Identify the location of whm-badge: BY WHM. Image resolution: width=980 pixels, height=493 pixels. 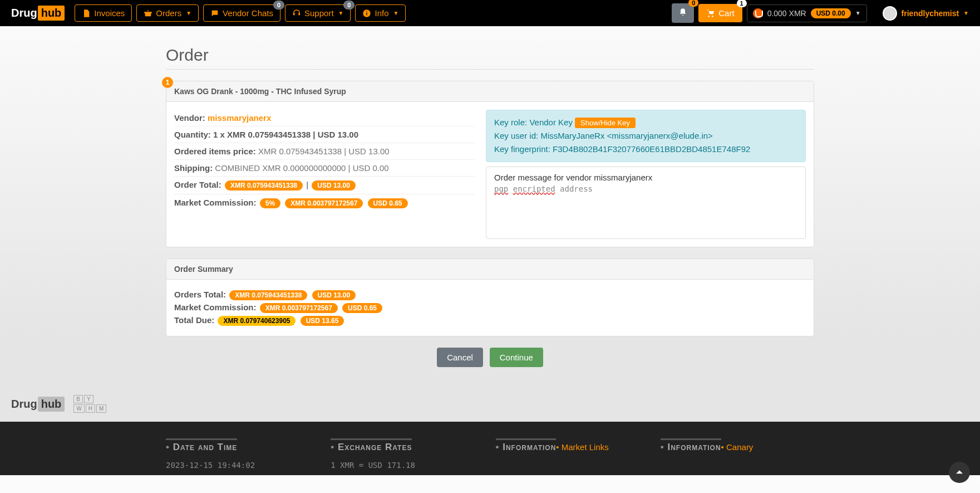
(90, 404).